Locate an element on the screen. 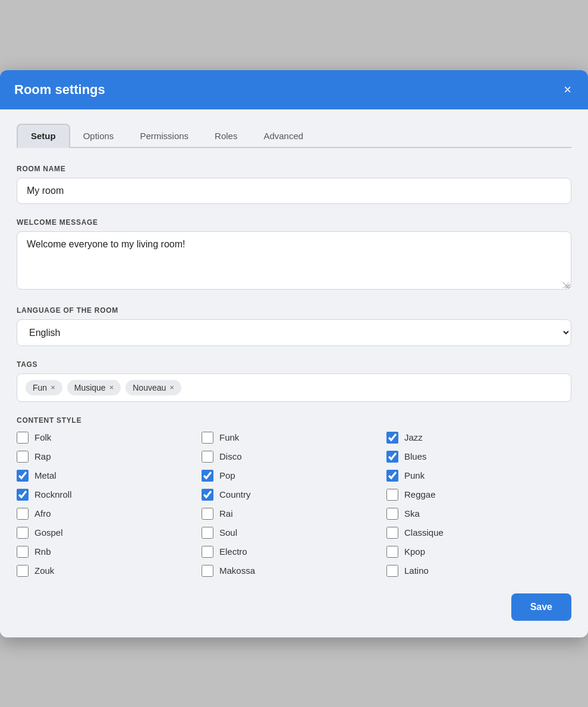 The height and width of the screenshot is (707, 588). classique-checkbox is located at coordinates (392, 533).